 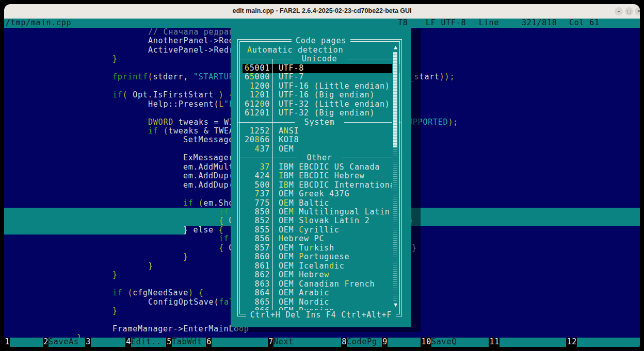 What do you see at coordinates (308, 342) in the screenshot?
I see `fkey-label: Next` at bounding box center [308, 342].